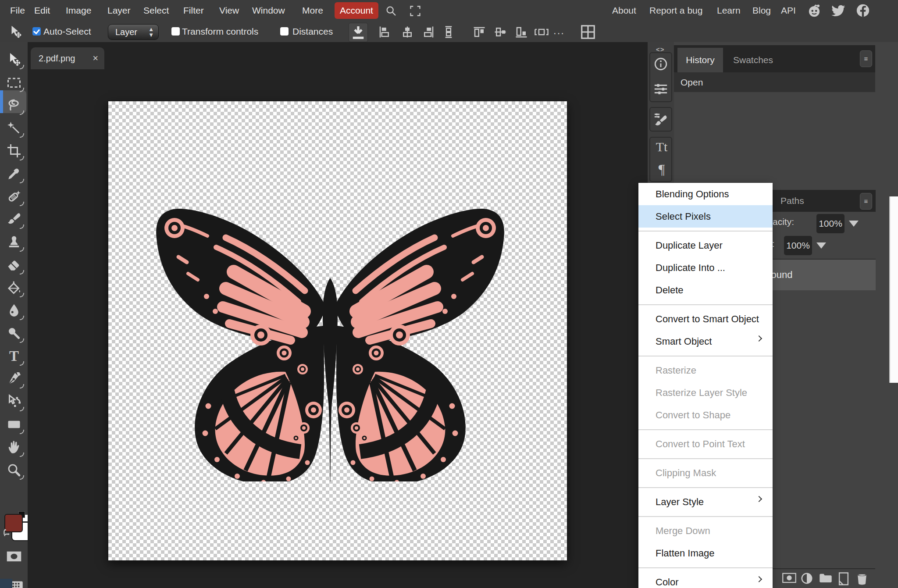 Image resolution: width=898 pixels, height=588 pixels. I want to click on tab-swatches: Swatches, so click(753, 60).